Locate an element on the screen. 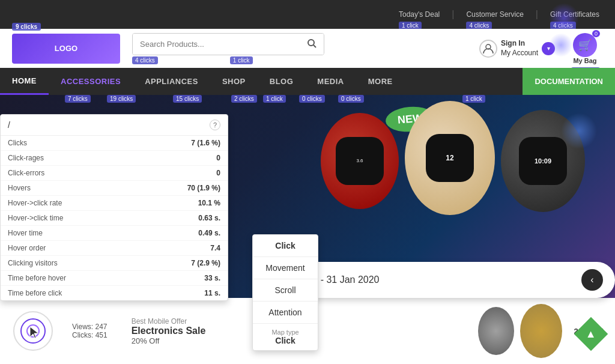 The width and height of the screenshot is (615, 364). diamond-nav-icon: ▲ is located at coordinates (591, 334).